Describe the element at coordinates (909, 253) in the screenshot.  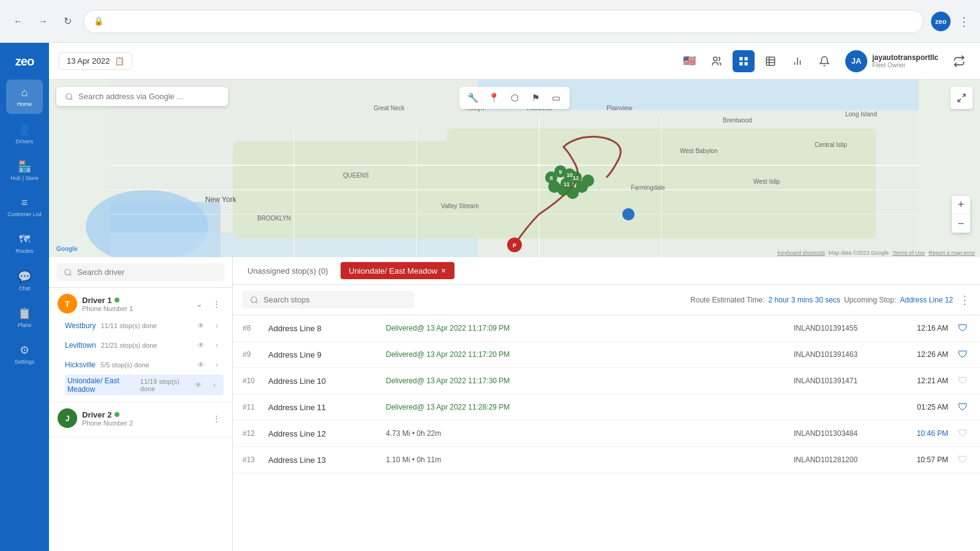
I see `terms-of-use: Terms of Use` at that location.